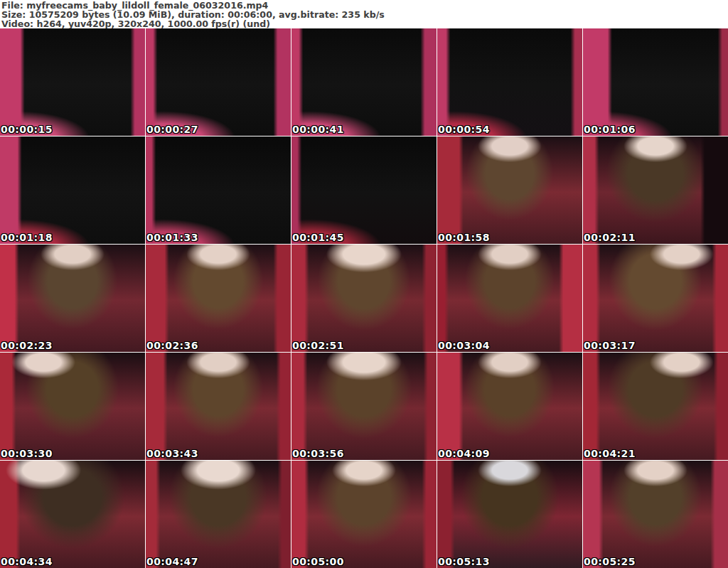  I want to click on timestamp-overlay: 00:02:51, so click(318, 345).